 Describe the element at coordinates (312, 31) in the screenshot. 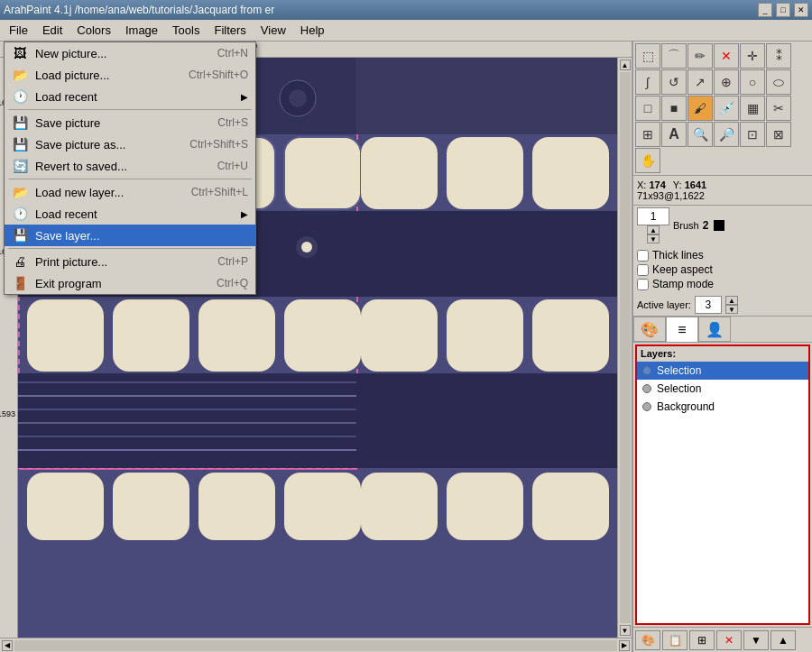

I see `menu-help: Help` at that location.